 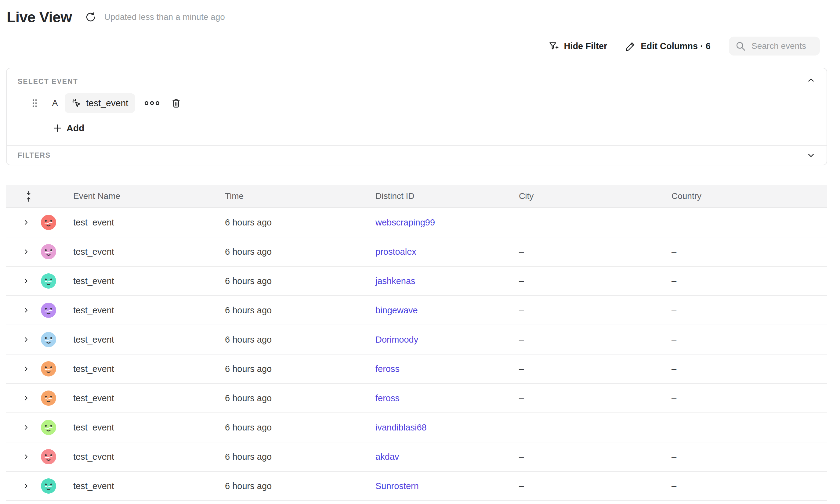 What do you see at coordinates (417, 252) in the screenshot?
I see `table-row: test_event 6 hours ago prostoalex – –` at bounding box center [417, 252].